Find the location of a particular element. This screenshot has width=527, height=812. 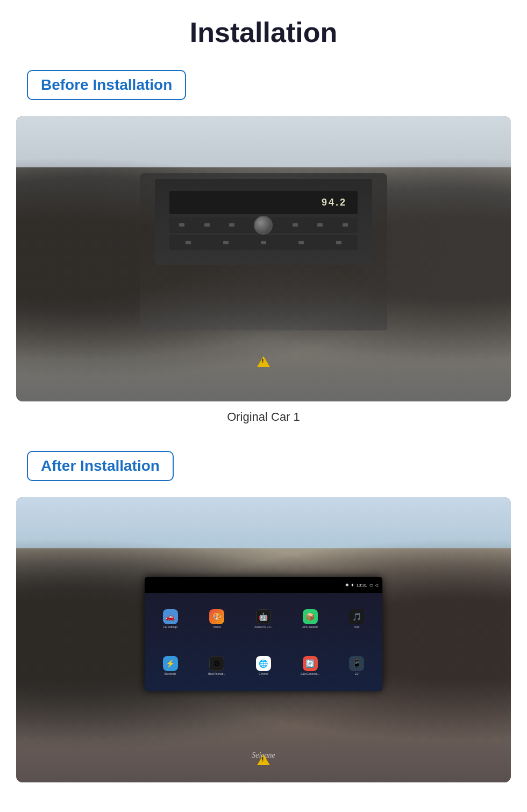

app-chrome-label: Chrome is located at coordinates (264, 674).